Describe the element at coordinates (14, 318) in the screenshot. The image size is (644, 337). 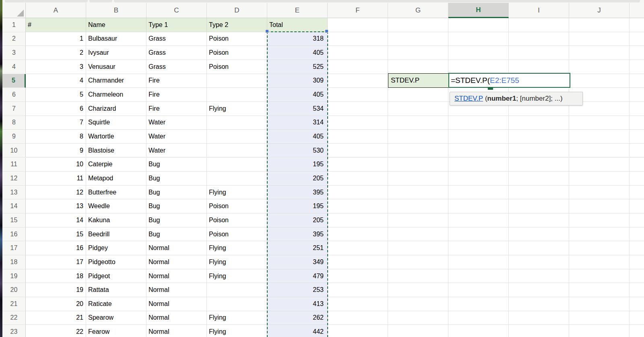
I see `row-header-22: 22` at that location.